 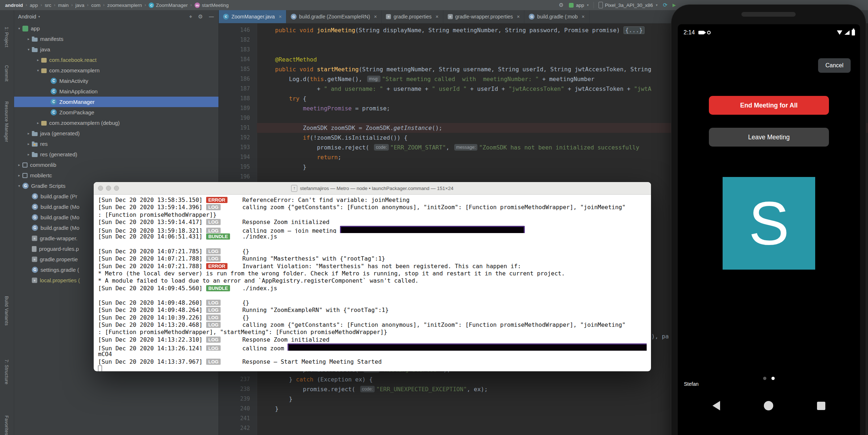 What do you see at coordinates (48, 5) in the screenshot?
I see `breadcrumb-src: src` at bounding box center [48, 5].